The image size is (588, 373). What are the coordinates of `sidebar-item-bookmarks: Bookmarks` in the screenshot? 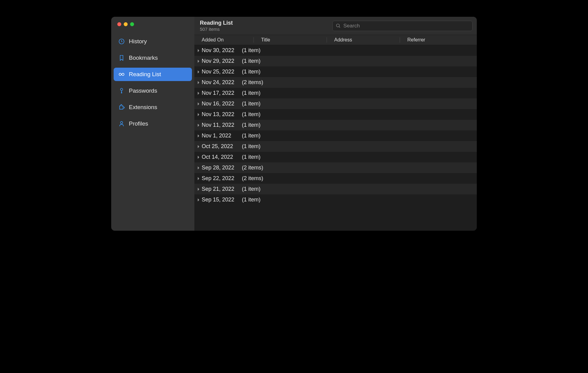 It's located at (153, 58).